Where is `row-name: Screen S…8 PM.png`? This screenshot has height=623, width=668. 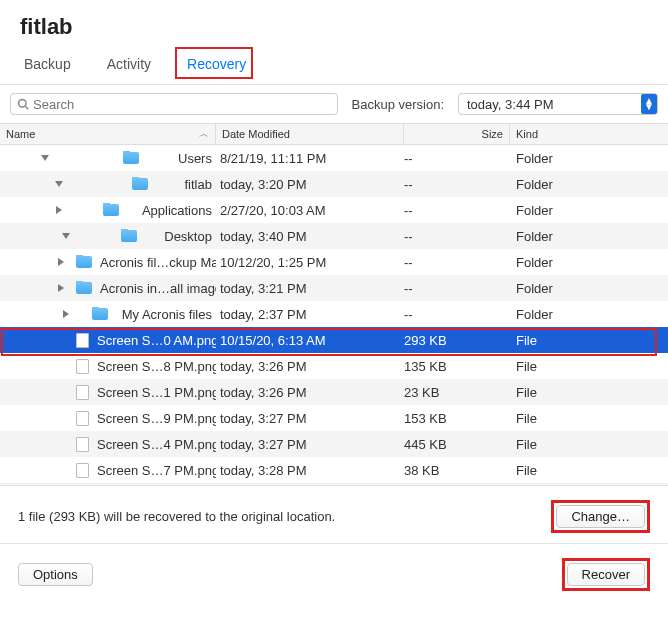
row-name: Screen S…8 PM.png is located at coordinates (156, 366).